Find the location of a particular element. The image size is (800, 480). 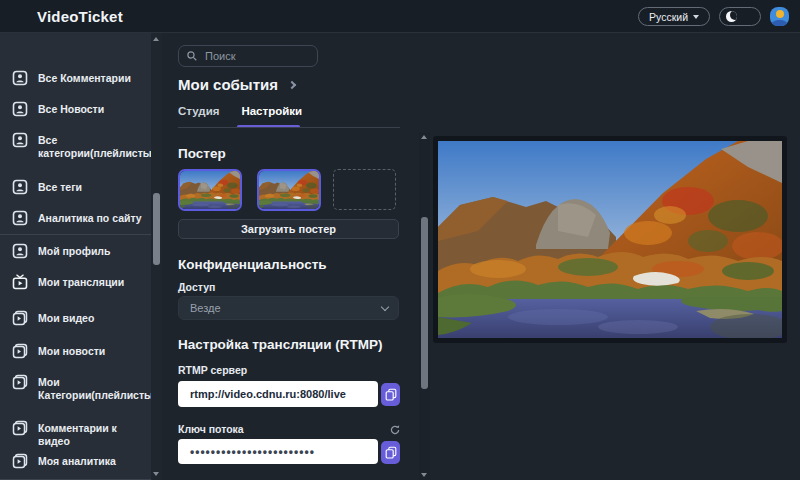

caret-down-icon is located at coordinates (696, 17).